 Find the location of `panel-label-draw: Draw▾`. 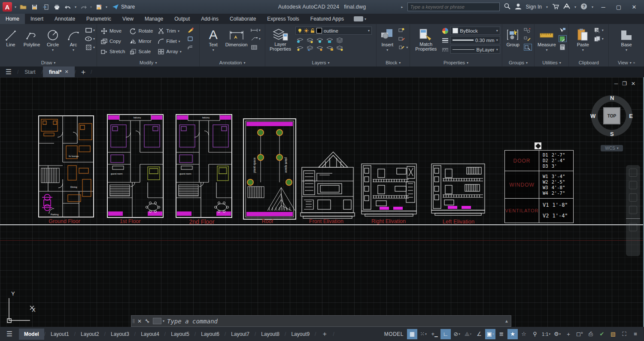

panel-label-draw: Draw▾ is located at coordinates (48, 63).